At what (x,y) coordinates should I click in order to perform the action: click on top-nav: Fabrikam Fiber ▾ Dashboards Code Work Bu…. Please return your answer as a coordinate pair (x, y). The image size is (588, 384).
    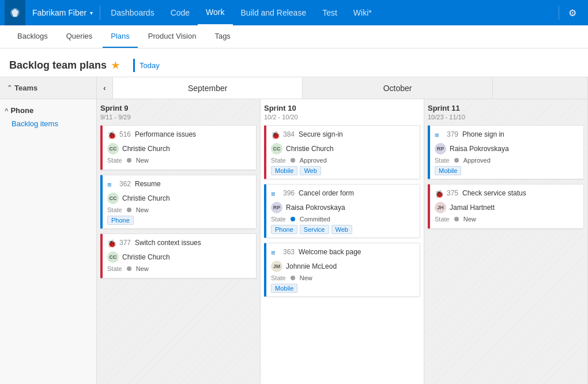
    Looking at the image, I should click on (294, 13).